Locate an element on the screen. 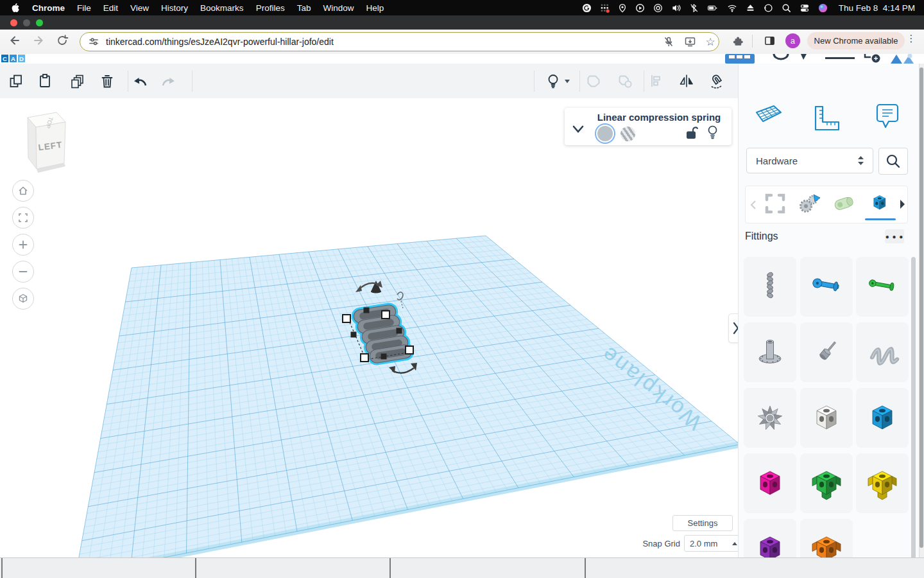  browser-menu-icon: ⋮ is located at coordinates (911, 39).